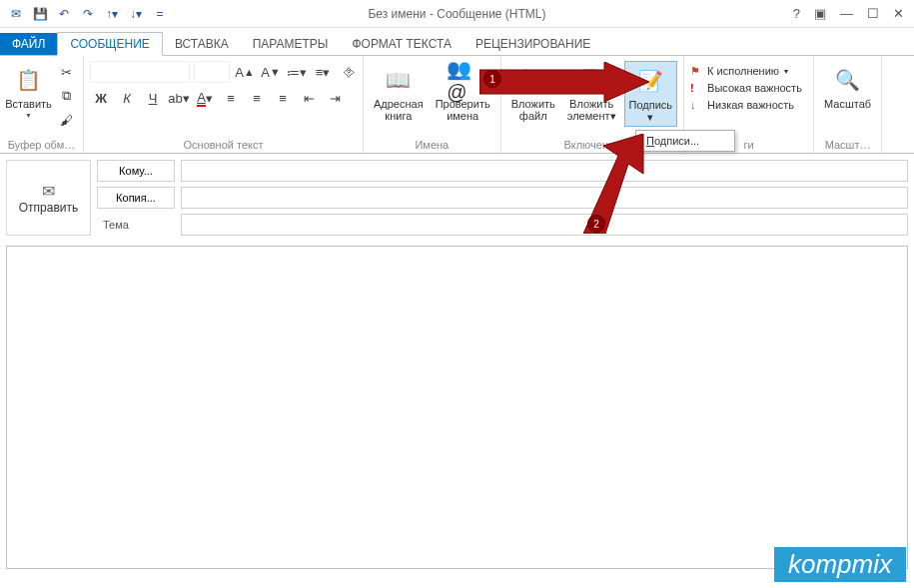 This screenshot has height=588, width=914. Describe the element at coordinates (202, 44) in the screenshot. I see `tab-insert: ВСТАВКА` at that location.